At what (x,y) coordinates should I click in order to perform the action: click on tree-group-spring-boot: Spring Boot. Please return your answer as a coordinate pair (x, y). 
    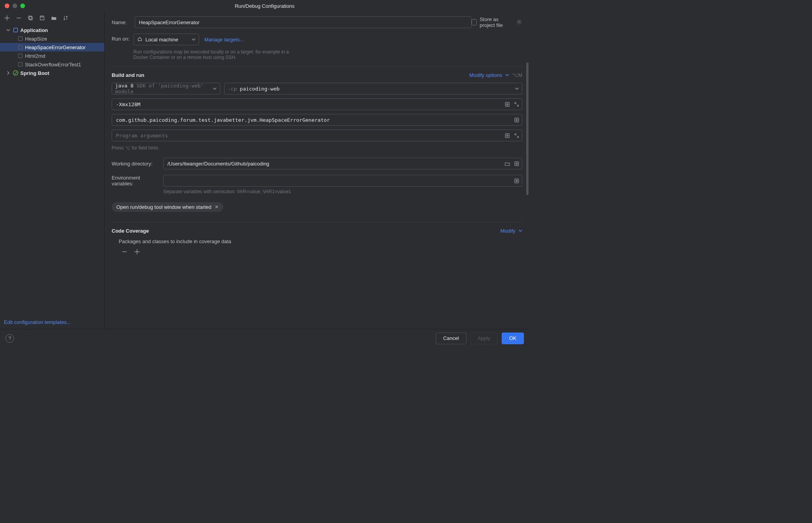
    Looking at the image, I should click on (52, 73).